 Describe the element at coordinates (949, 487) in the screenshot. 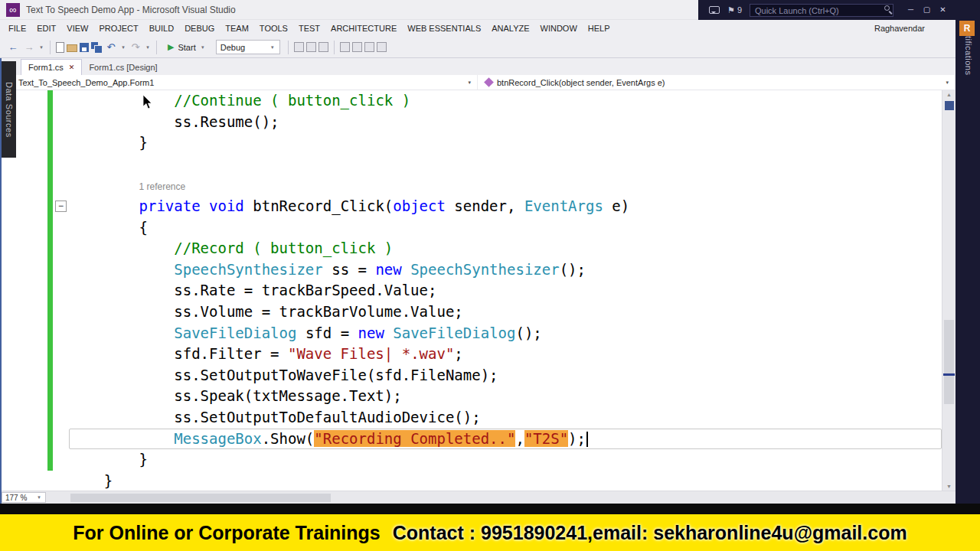

I see `scroll-down-icon: ▼` at that location.